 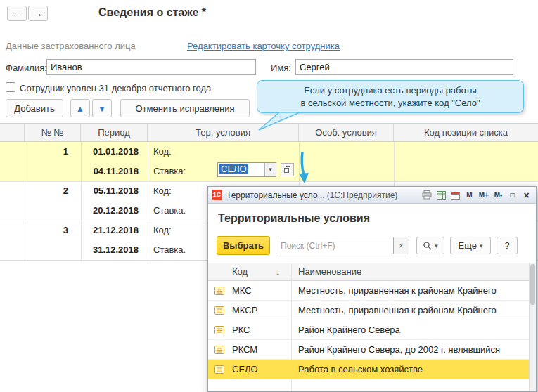 I want to click on scale-m-plus-button: М+, so click(x=484, y=195).